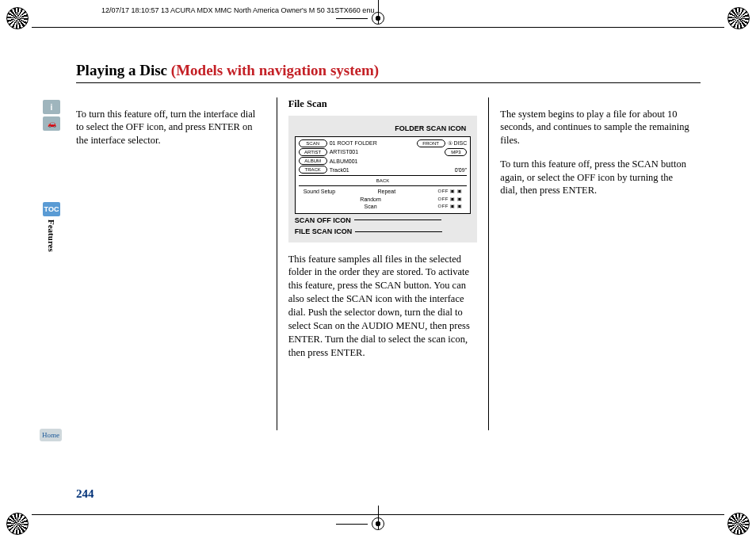 The width and height of the screenshot is (756, 542). I want to click on printer-marks-bottom, so click(378, 524).